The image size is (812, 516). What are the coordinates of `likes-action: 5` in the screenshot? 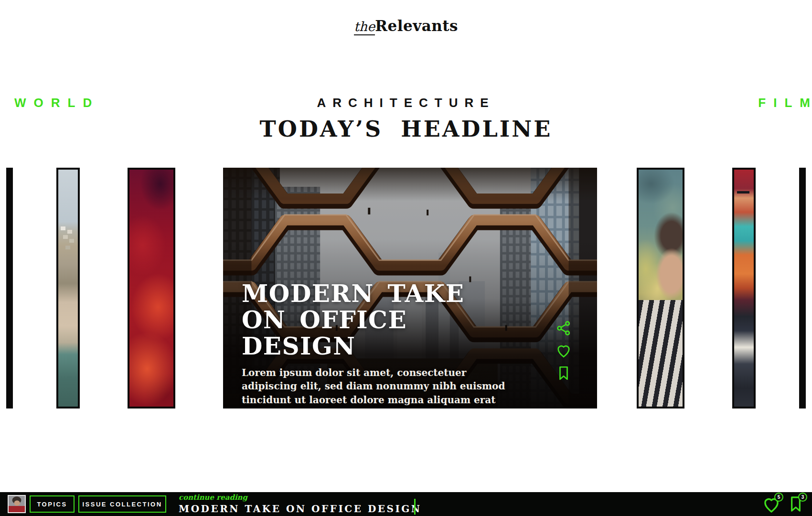 It's located at (771, 505).